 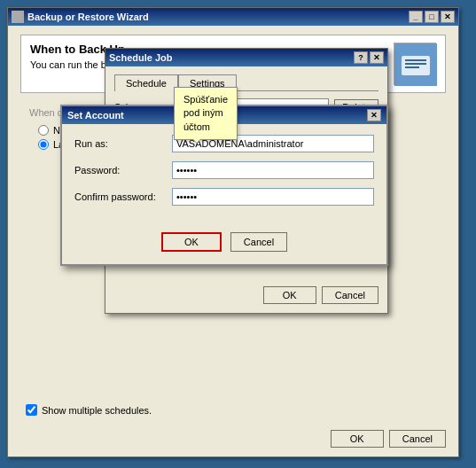 I want to click on wizard-footer: OK Cancel, so click(x=388, y=439).